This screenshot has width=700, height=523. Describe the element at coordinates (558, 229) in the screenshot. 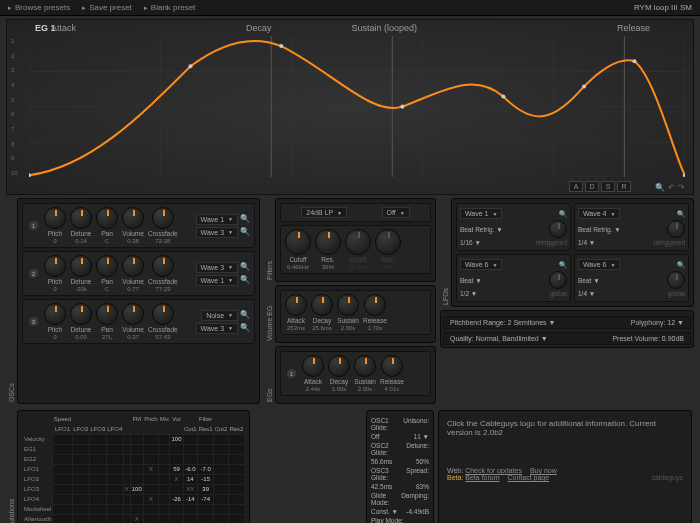

I see `lfo1-speed-knob` at that location.